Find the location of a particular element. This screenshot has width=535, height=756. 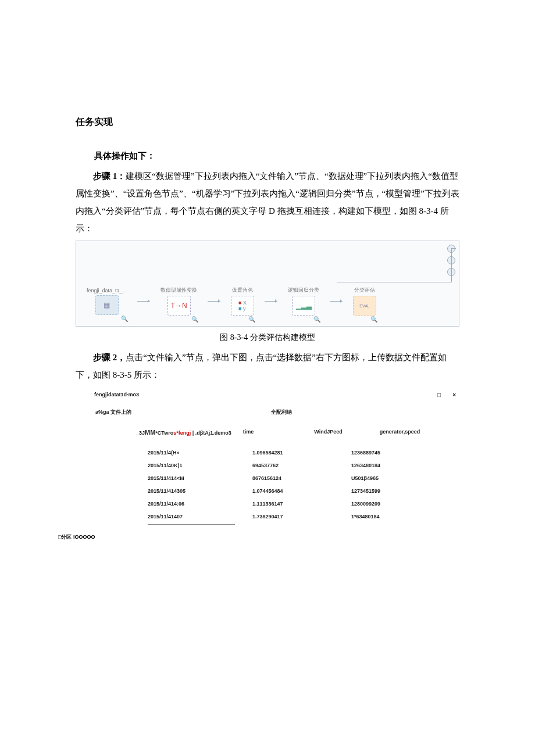

step-2-label: 步骤 2， is located at coordinates (109, 357).